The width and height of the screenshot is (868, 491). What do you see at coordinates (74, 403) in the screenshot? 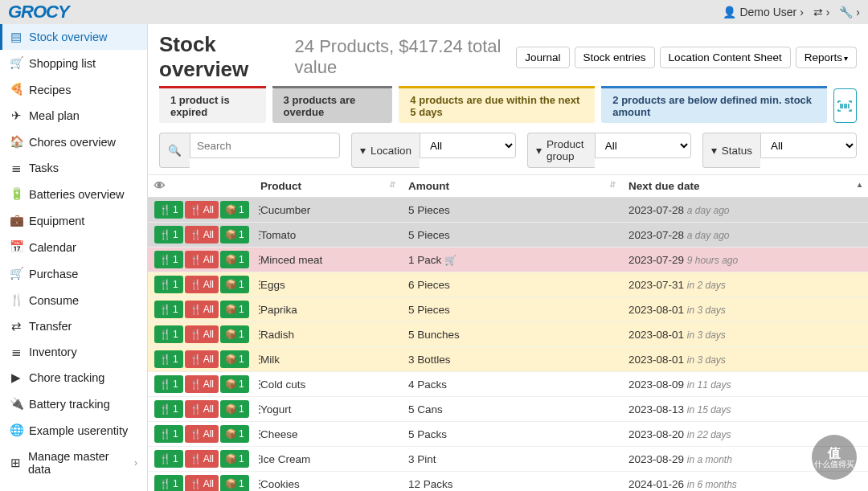
I see `sidebar-item-battery-tracking: 🔌Battery tracking` at bounding box center [74, 403].